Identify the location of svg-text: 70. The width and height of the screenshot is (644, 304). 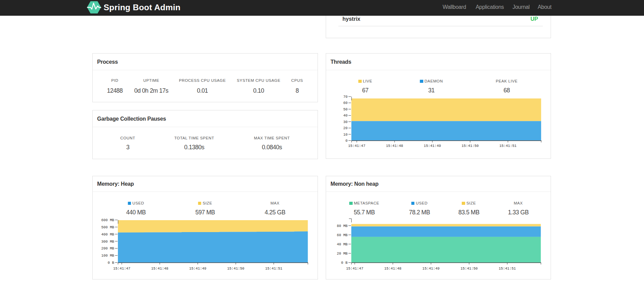
(346, 97).